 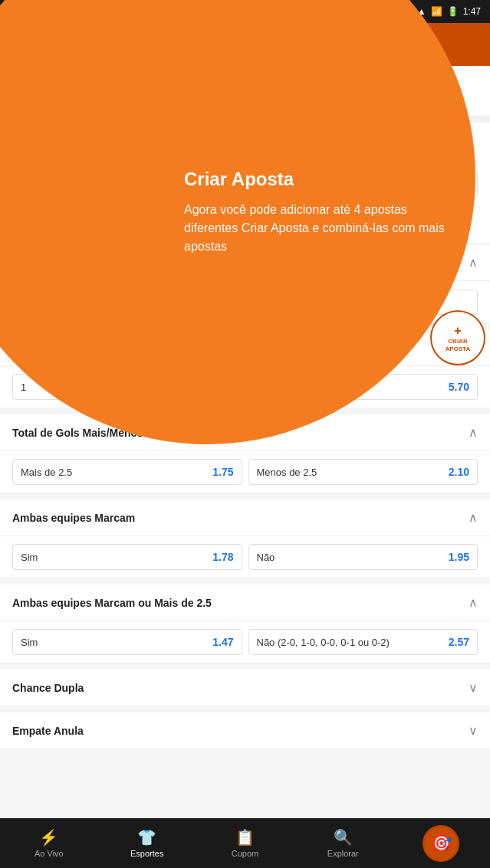 I want to click on search-icon: 🔍, so click(x=344, y=837).